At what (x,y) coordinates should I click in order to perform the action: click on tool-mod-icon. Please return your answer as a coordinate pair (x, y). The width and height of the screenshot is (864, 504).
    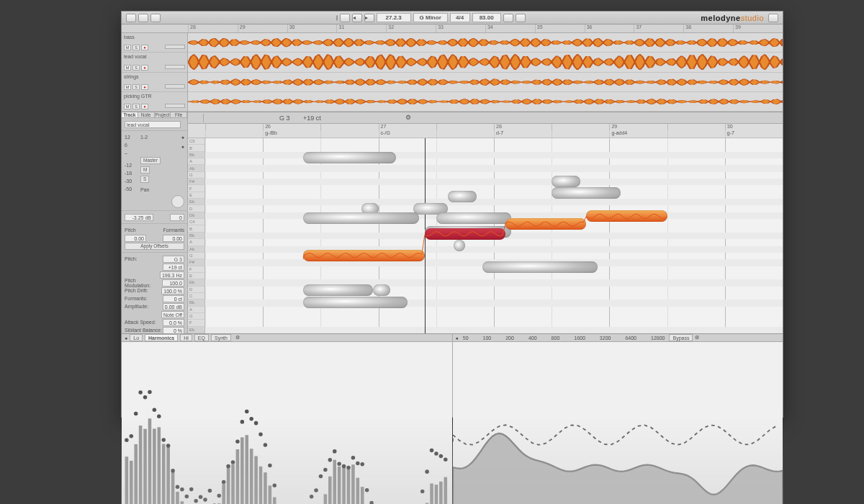
    Looking at the image, I should click on (223, 118).